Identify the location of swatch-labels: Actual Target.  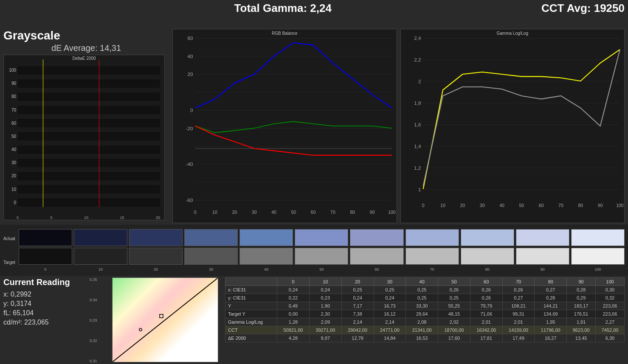
(9, 250).